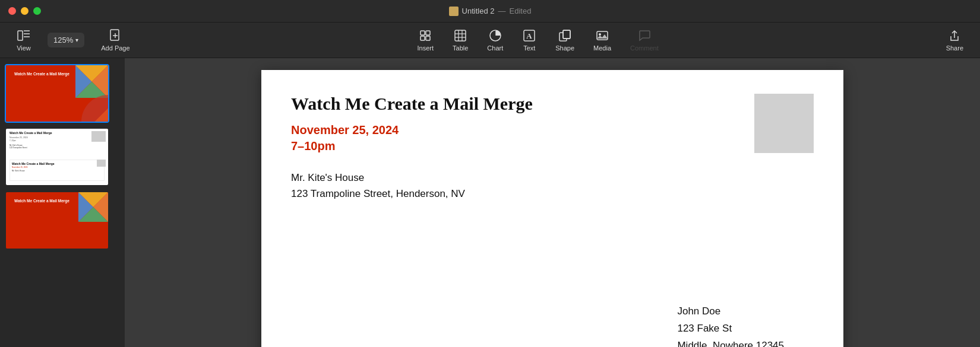 The height and width of the screenshot is (347, 980). What do you see at coordinates (731, 329) in the screenshot?
I see `recipient-street: 123 Fake St` at bounding box center [731, 329].